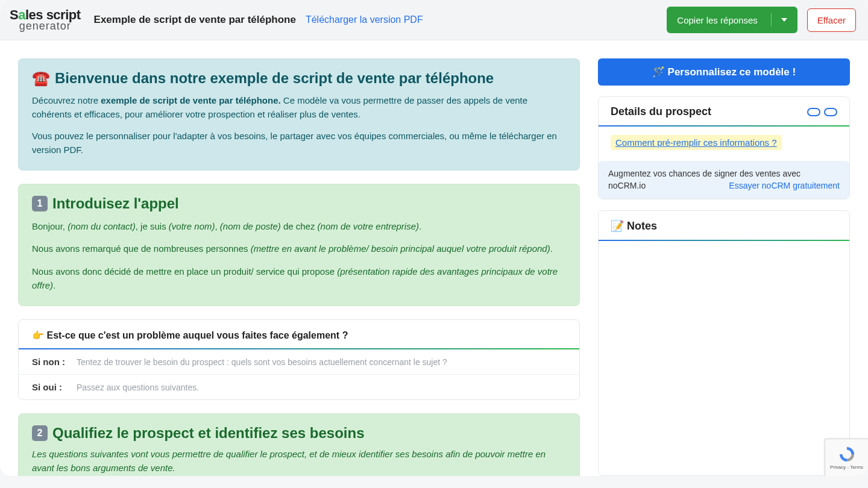 Image resolution: width=868 pixels, height=488 pixels. I want to click on copy-responses-button: Copier les réponses, so click(732, 20).